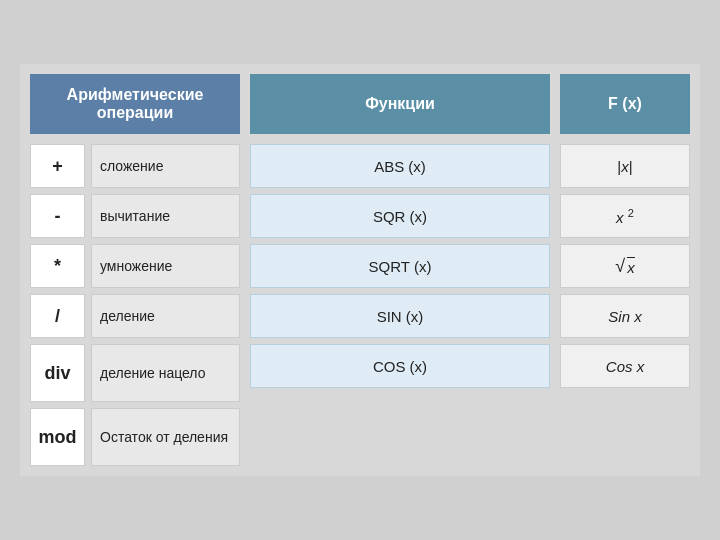  Describe the element at coordinates (166, 316) in the screenshot. I see `label-div-slash: деление` at that location.